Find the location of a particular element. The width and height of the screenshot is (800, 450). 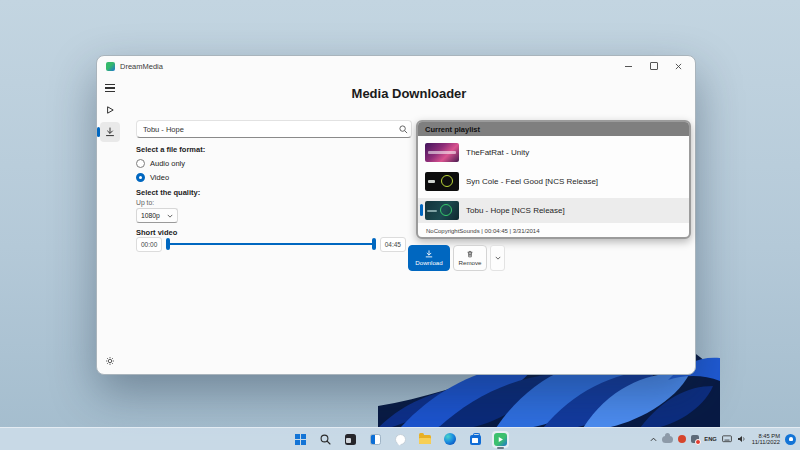

search-field is located at coordinates (274, 129).